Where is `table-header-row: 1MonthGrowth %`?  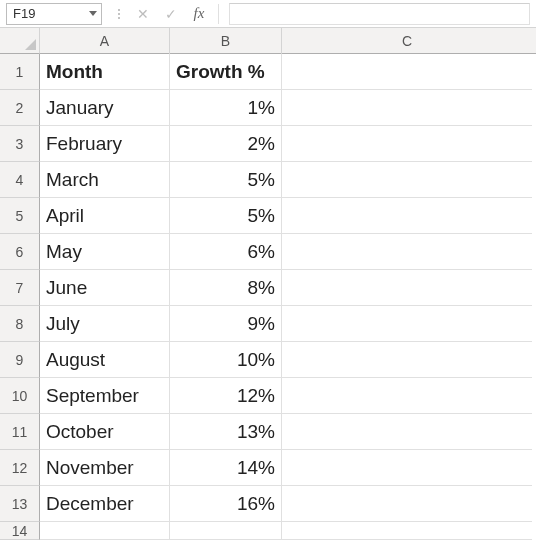 table-header-row: 1MonthGrowth % is located at coordinates (268, 72).